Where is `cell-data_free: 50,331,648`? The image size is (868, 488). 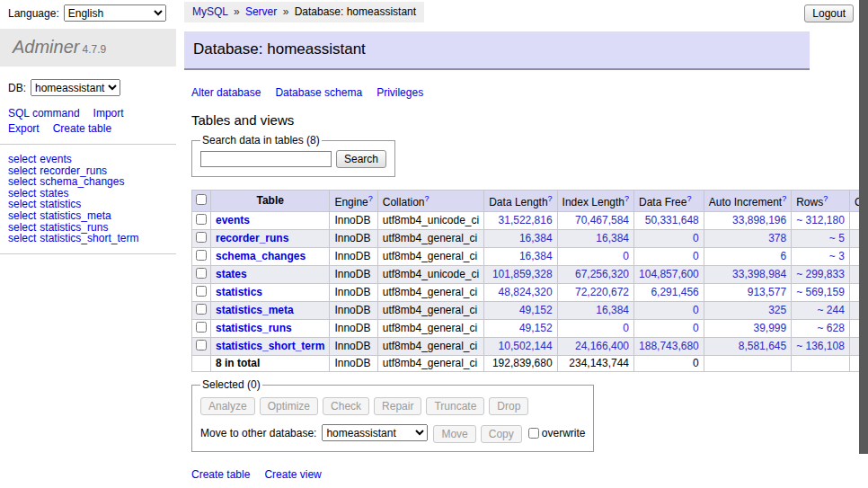 cell-data_free: 50,331,648 is located at coordinates (669, 221).